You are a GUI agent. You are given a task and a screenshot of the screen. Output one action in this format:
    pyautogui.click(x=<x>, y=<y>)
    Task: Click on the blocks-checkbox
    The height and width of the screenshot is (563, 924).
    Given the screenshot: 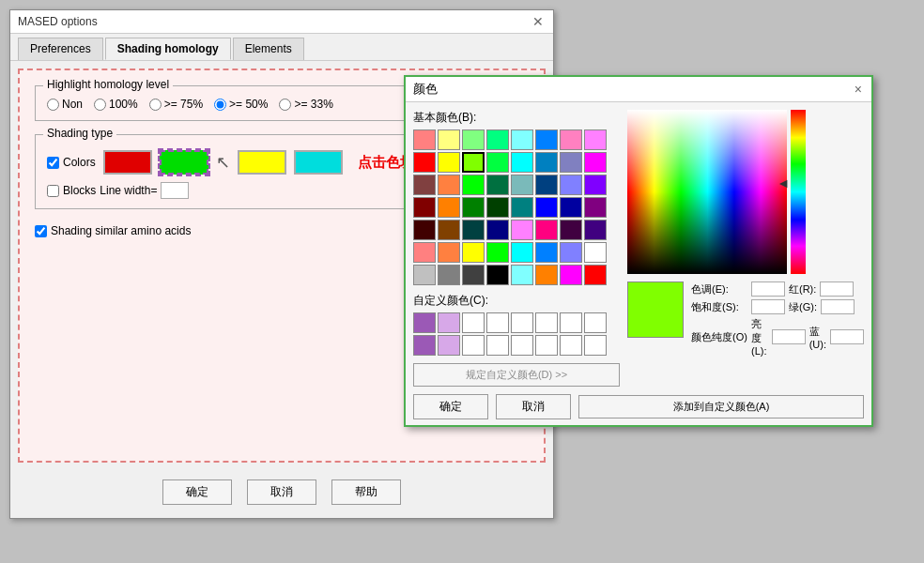 What is the action you would take?
    pyautogui.click(x=53, y=191)
    